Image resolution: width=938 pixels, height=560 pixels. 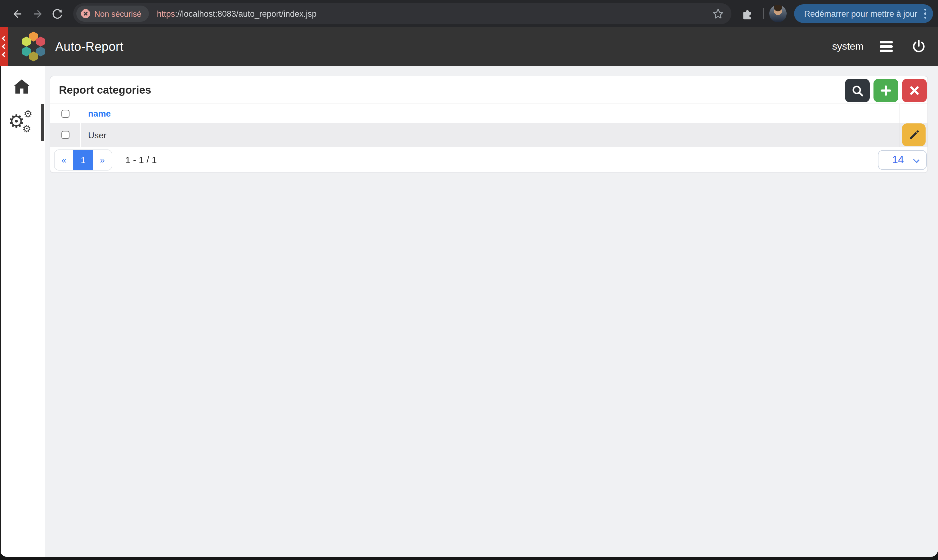 What do you see at coordinates (490, 135) in the screenshot?
I see `row-name-cell: User` at bounding box center [490, 135].